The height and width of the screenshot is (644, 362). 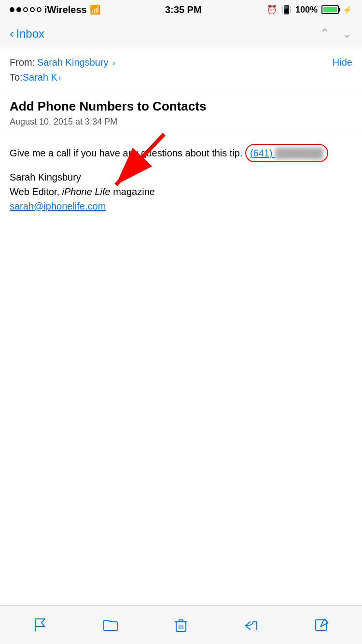 What do you see at coordinates (62, 63) in the screenshot?
I see `from-field: From: Sarah Kingsbury ›` at bounding box center [62, 63].